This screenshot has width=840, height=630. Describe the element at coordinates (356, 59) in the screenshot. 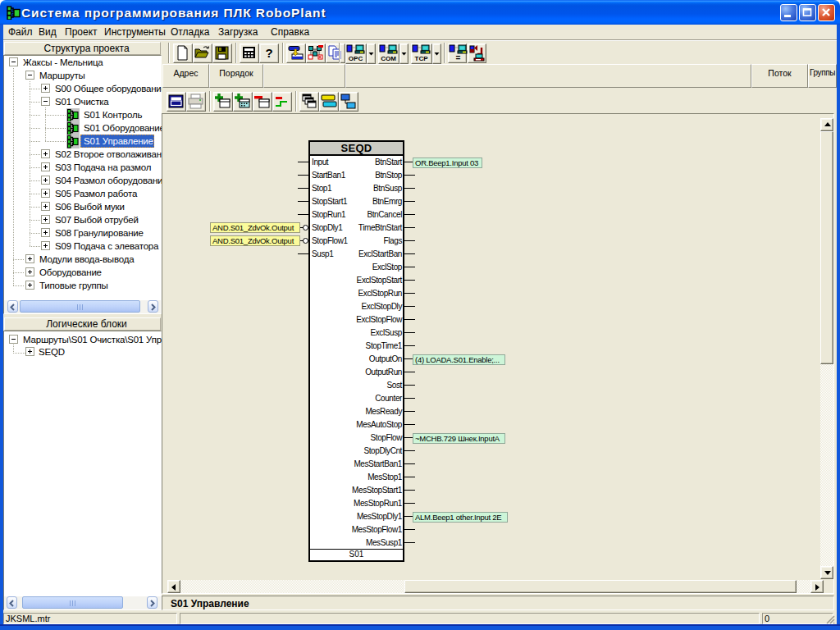

I see `svg-text: OPC` at that location.